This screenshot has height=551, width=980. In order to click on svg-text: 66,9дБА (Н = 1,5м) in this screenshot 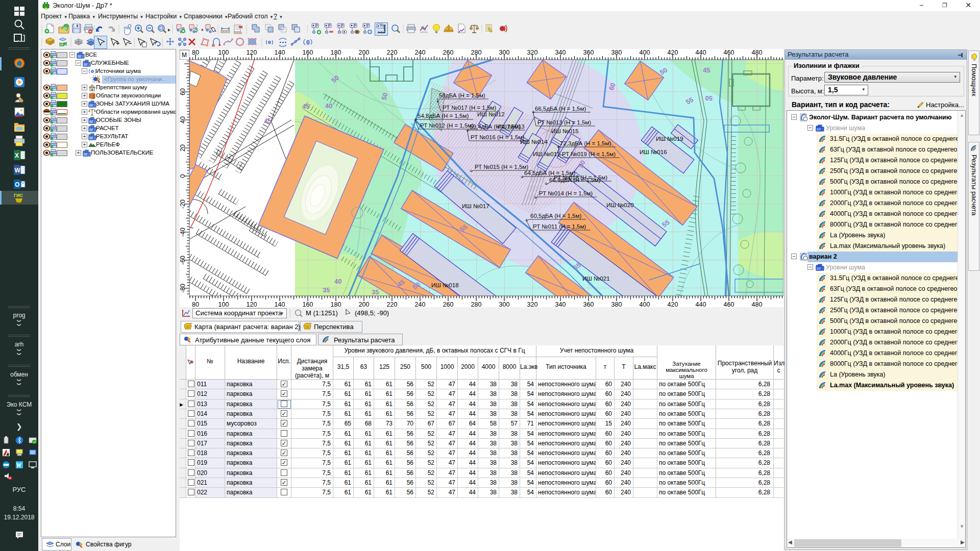, I will do `click(575, 180)`.